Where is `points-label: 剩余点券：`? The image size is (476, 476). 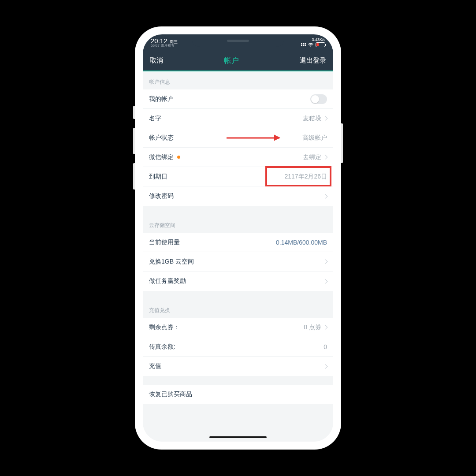 points-label: 剩余点券： is located at coordinates (164, 327).